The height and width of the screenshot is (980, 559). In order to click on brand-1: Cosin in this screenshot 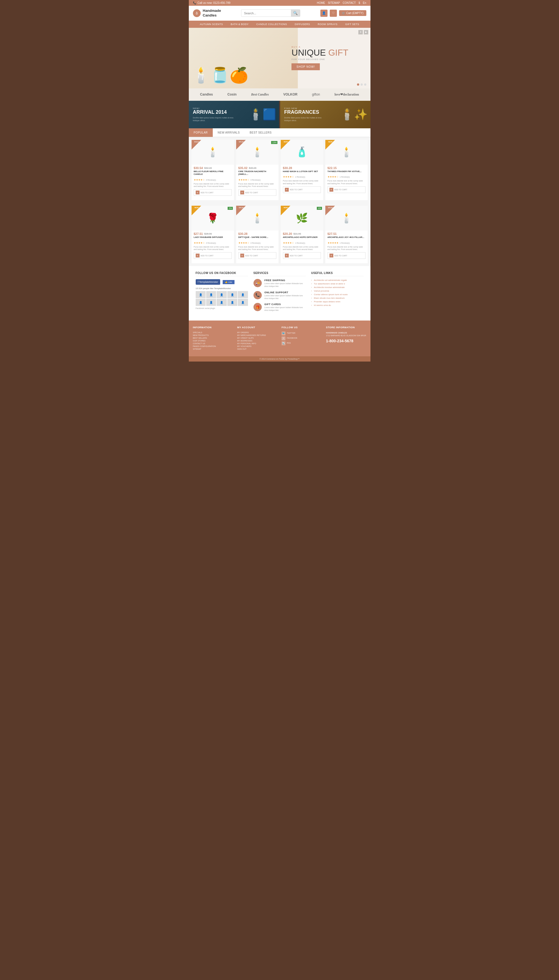, I will do `click(232, 94)`.